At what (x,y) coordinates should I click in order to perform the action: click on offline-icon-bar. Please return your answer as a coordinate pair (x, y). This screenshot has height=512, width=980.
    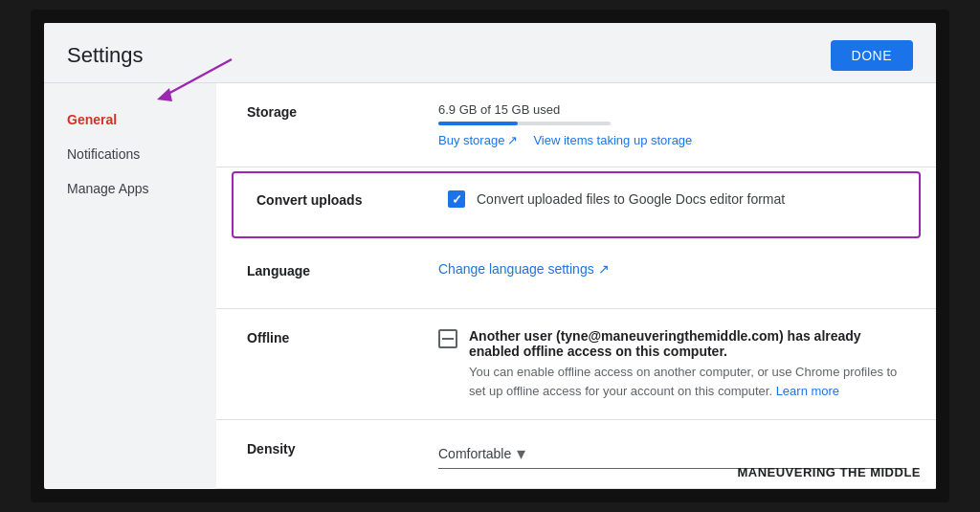
    Looking at the image, I should click on (448, 339).